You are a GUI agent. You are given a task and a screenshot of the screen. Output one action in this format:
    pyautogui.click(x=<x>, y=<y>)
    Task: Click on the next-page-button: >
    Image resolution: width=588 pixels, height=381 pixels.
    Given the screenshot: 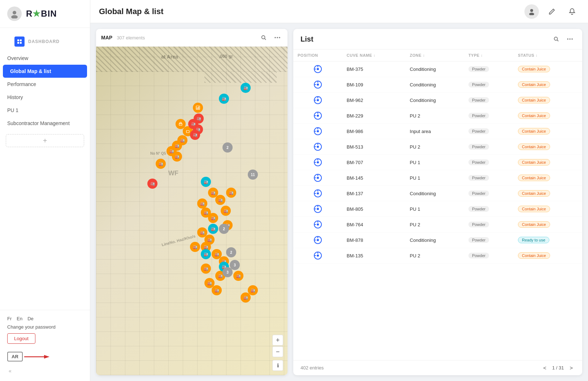 What is the action you would take?
    pyautogui.click(x=571, y=368)
    